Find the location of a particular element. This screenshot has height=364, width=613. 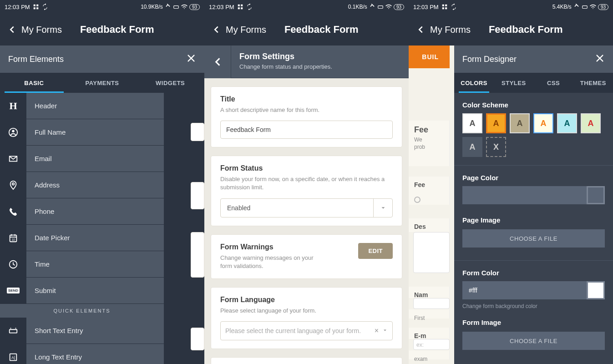

tab-colors: COLORS is located at coordinates (474, 83).